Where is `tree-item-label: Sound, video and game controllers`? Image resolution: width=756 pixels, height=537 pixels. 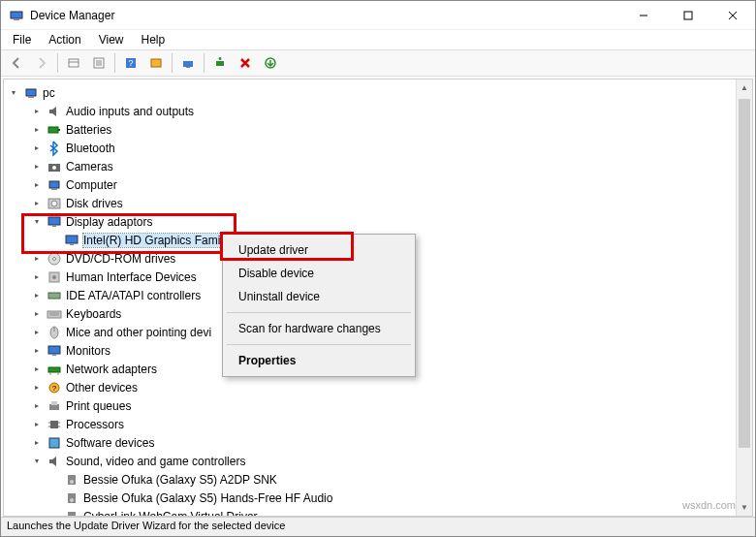
tree-item-label: Sound, video and game controllers is located at coordinates (155, 461).